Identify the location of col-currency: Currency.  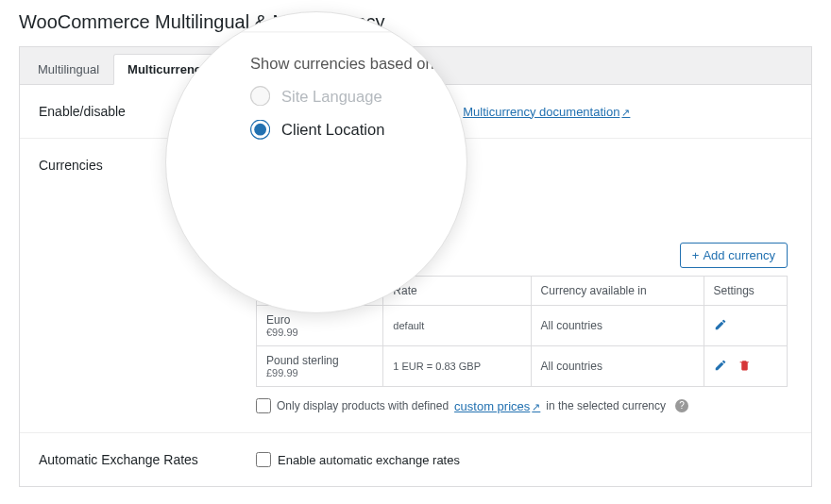
(320, 291).